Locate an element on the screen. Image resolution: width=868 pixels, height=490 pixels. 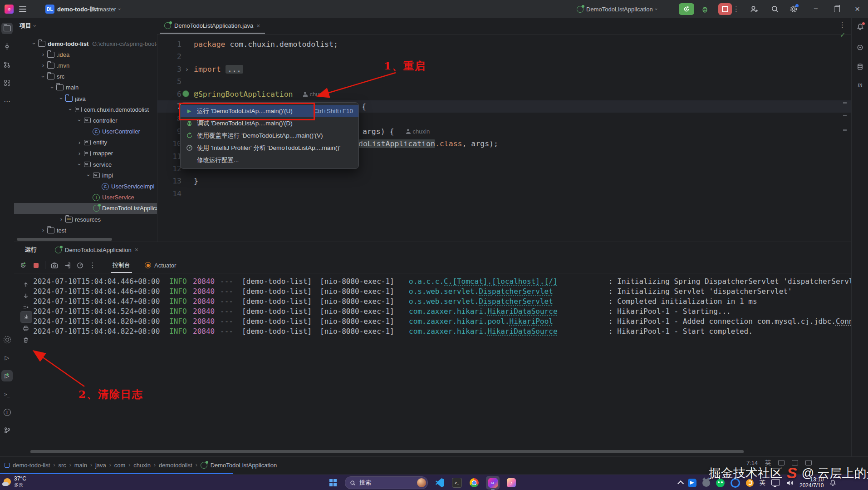
tree-horizontal-scrollbar is located at coordinates (64, 239).